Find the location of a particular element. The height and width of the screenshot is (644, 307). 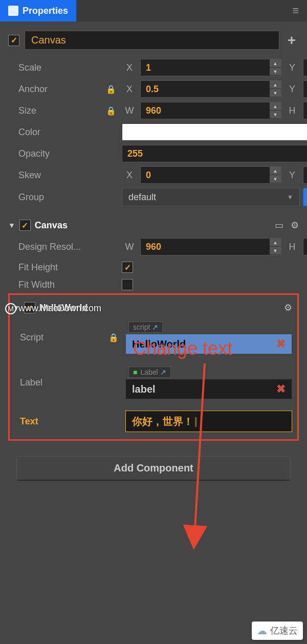

hello-comp-title: HelloWorld is located at coordinates (63, 308).